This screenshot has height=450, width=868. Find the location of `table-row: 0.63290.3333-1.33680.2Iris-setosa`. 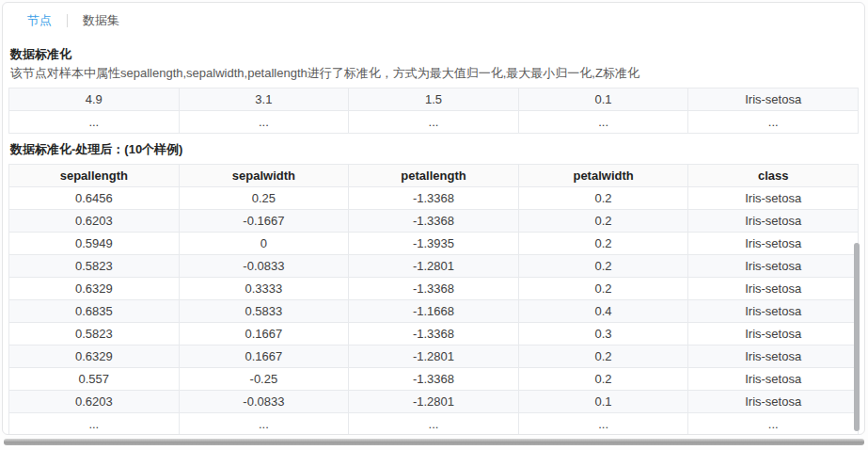

table-row: 0.63290.3333-1.33680.2Iris-setosa is located at coordinates (434, 289).